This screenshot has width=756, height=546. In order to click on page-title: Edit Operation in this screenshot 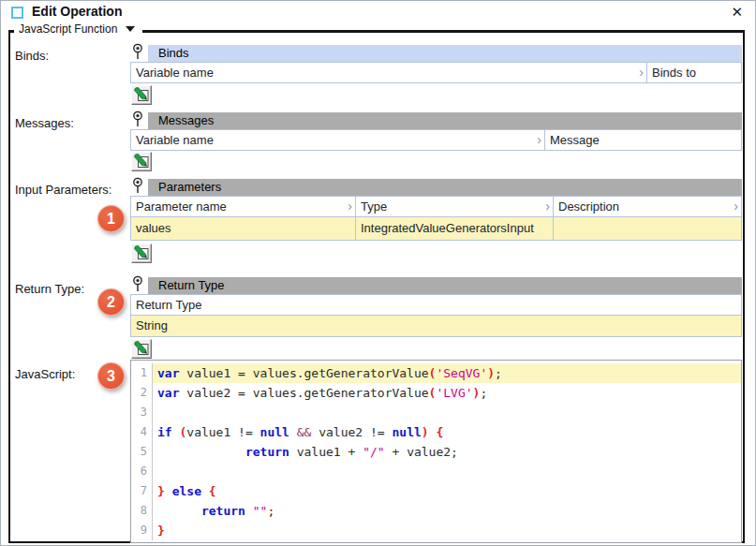, I will do `click(77, 11)`.